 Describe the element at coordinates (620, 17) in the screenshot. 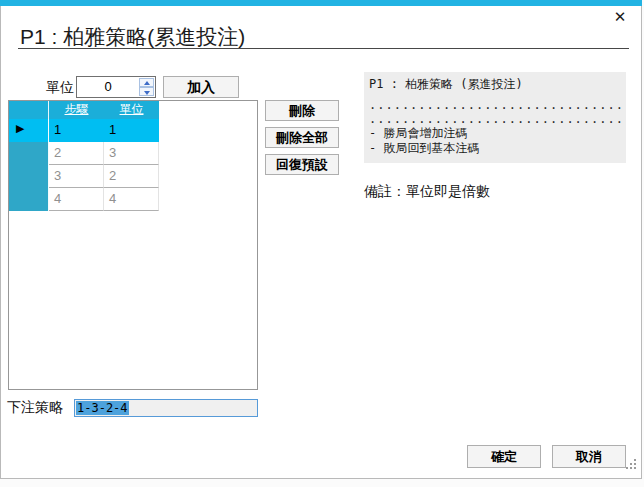

I see `close-icon: ✕` at that location.